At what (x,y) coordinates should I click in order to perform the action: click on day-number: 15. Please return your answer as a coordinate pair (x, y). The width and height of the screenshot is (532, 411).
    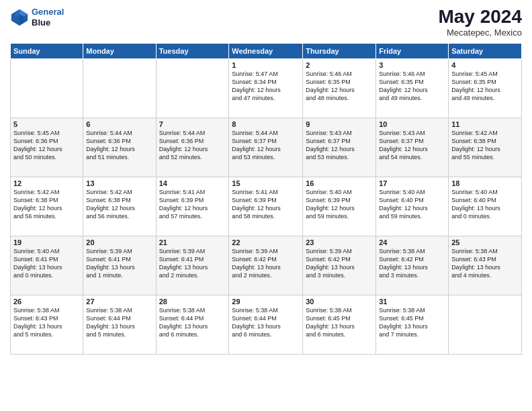
    Looking at the image, I should click on (266, 183).